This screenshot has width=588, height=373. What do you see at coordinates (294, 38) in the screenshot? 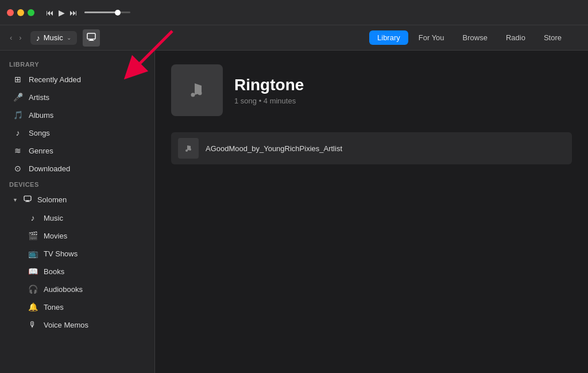
I see `toolbar: ‹ › ♪ Music ⌄ Library For You Browse Rad…` at bounding box center [294, 38].